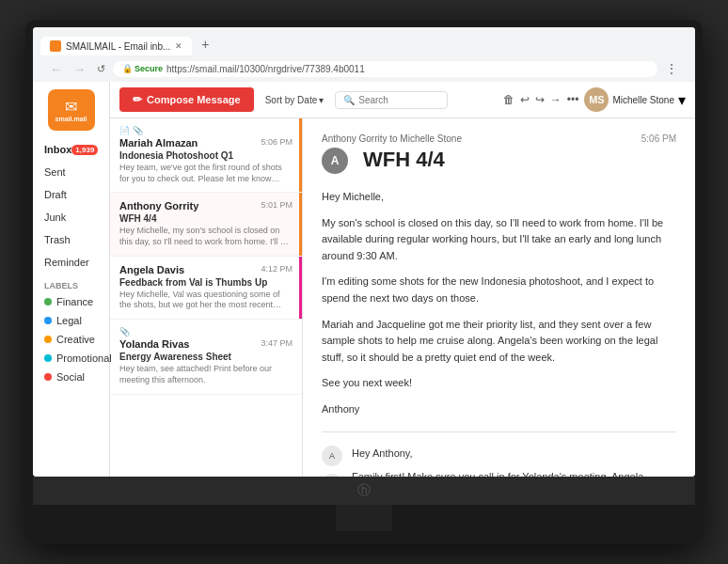 This screenshot has height=564, width=728. What do you see at coordinates (71, 321) in the screenshot?
I see `label-legal: Legal` at bounding box center [71, 321].